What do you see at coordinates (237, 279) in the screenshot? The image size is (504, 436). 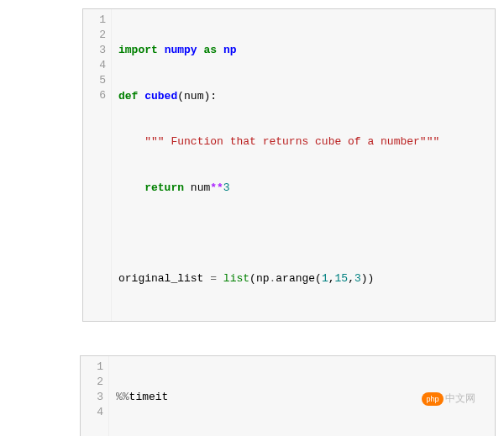 I see `builtin-list: list` at bounding box center [237, 279].